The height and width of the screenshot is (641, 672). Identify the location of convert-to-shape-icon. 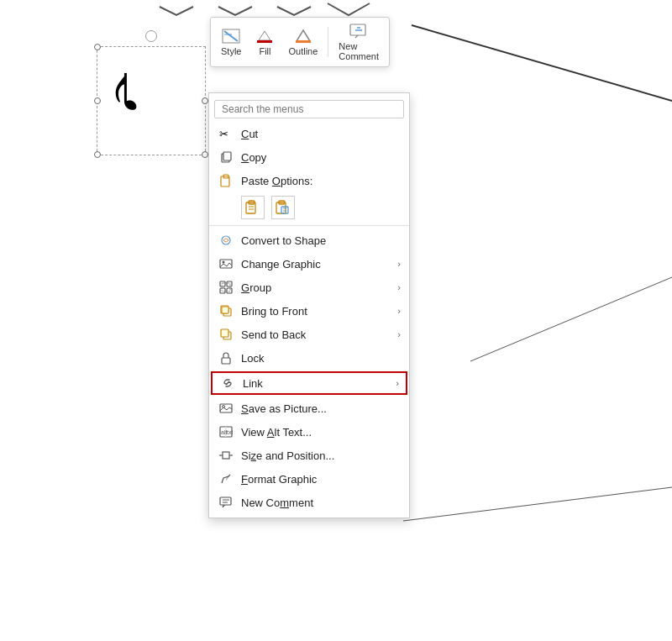
(226, 240).